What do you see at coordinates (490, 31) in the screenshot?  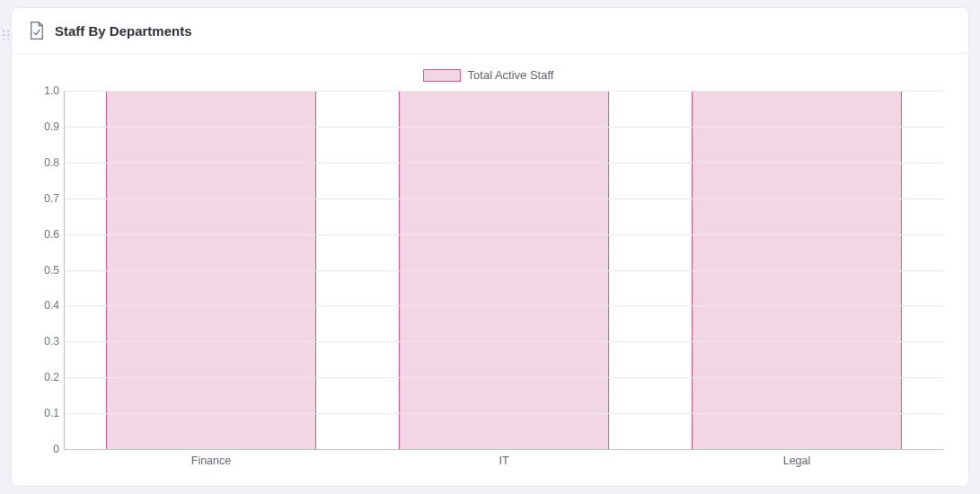 I see `card-header: Staff By Departments` at bounding box center [490, 31].